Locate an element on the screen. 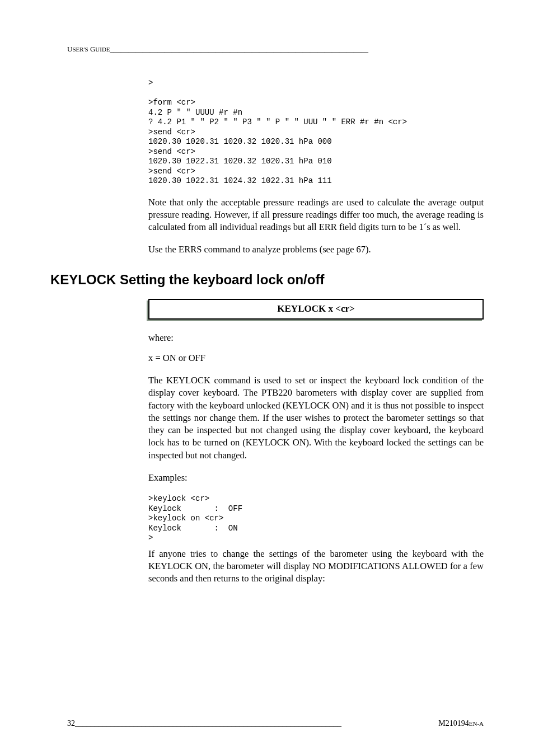 The width and height of the screenshot is (534, 756). code-block-2: >keylock <cr> Keylock : OFF >keylock on … is located at coordinates (316, 519).